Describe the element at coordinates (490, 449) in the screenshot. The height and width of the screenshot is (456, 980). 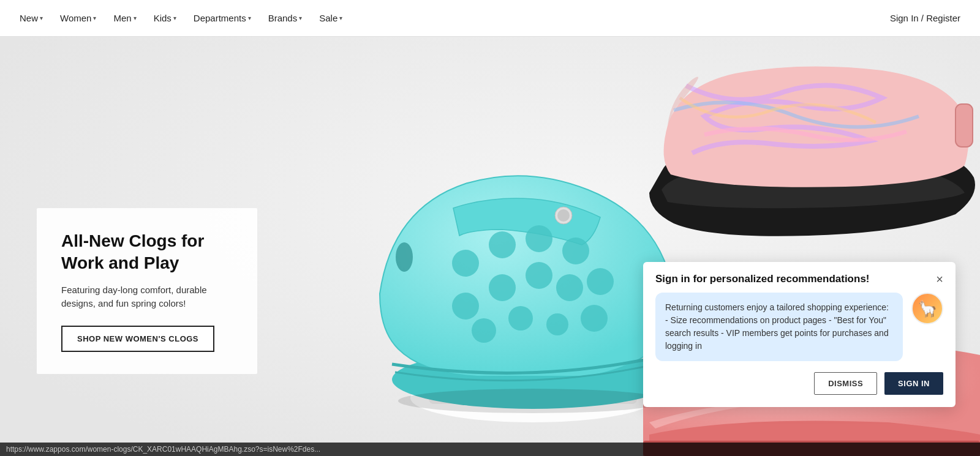
I see `browser-status-bar: https://www.zappos.com/women-clogs/CK_XA…` at that location.